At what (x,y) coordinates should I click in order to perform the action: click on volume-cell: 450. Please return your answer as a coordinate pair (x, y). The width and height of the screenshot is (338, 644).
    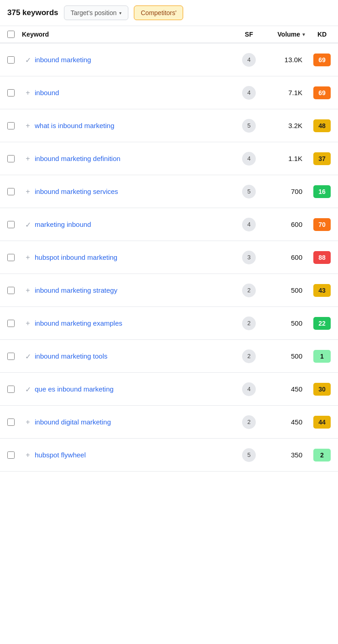
    Looking at the image, I should click on (285, 422).